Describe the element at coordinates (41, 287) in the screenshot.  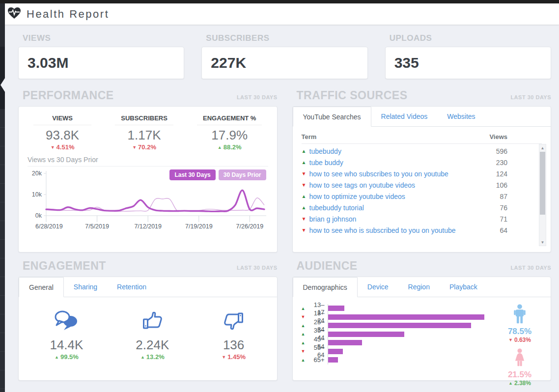
I see `tab-general: General` at that location.